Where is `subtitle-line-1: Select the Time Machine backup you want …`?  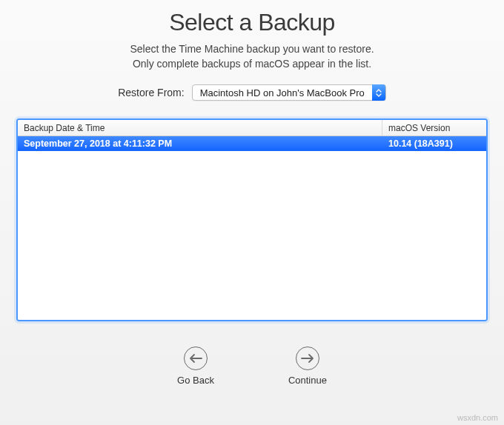 subtitle-line-1: Select the Time Machine backup you want … is located at coordinates (252, 50).